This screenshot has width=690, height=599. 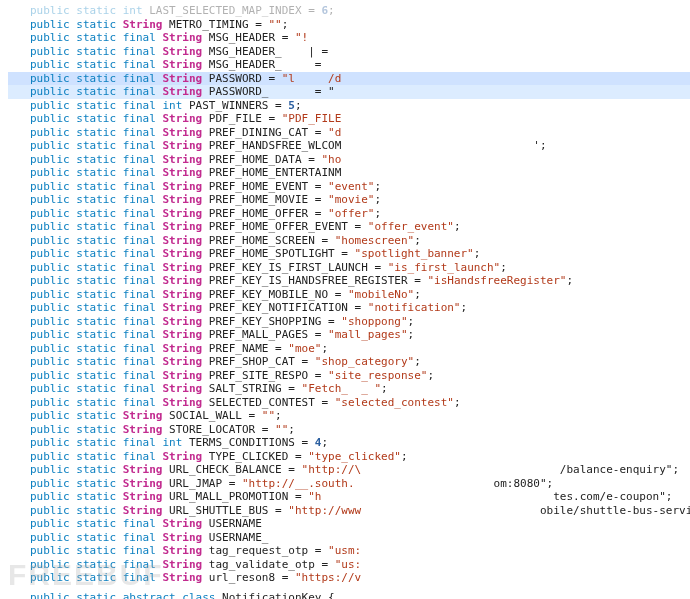 I want to click on code-line: public static final String PDF_FILE = "P…, so click(x=349, y=119).